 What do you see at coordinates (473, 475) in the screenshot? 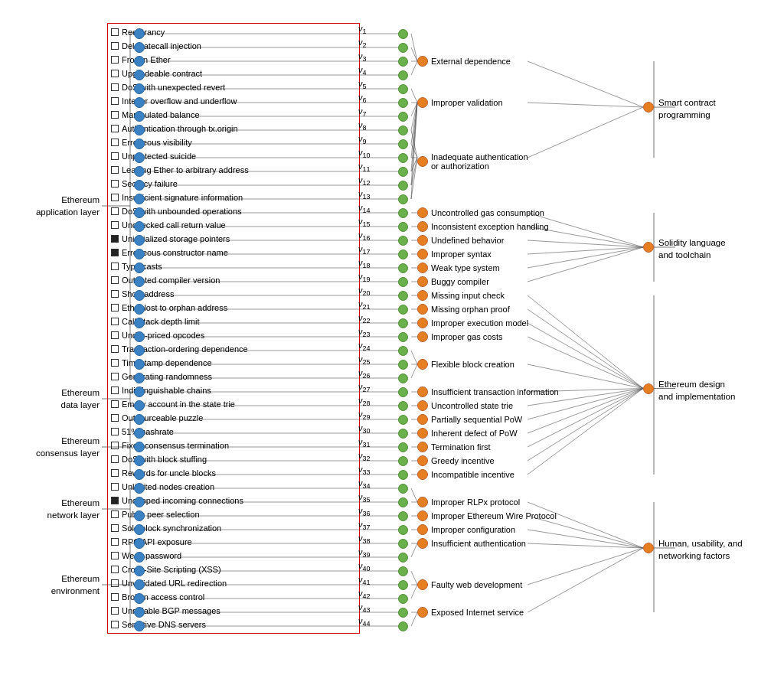
I see `cause-label-c21: Incompatible incentive` at bounding box center [473, 475].